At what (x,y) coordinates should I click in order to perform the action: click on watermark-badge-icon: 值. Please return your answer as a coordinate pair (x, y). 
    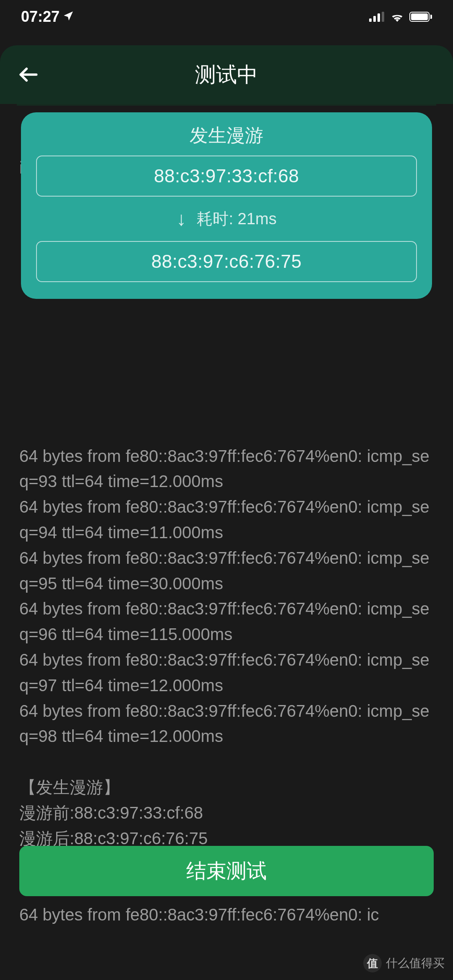
    Looking at the image, I should click on (372, 963).